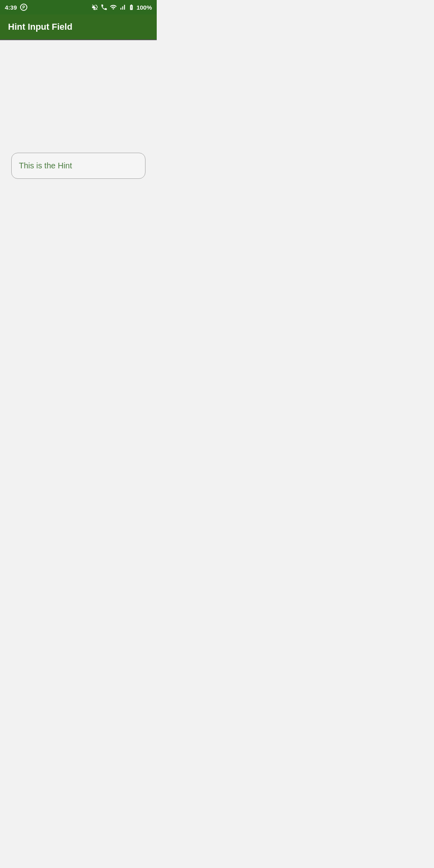 The height and width of the screenshot is (868, 434). Describe the element at coordinates (104, 7) in the screenshot. I see `phone-4g-icon` at that location.